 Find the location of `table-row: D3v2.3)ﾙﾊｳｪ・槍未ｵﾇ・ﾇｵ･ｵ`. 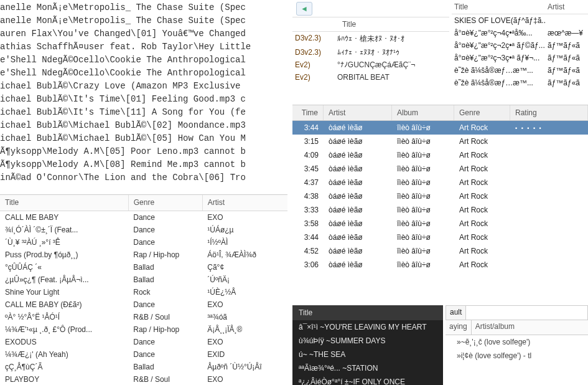

table-row: D3v2.3)ﾙﾊｳｪ・槍未ｵﾇ・ﾇｵ･ｵ is located at coordinates (371, 39).